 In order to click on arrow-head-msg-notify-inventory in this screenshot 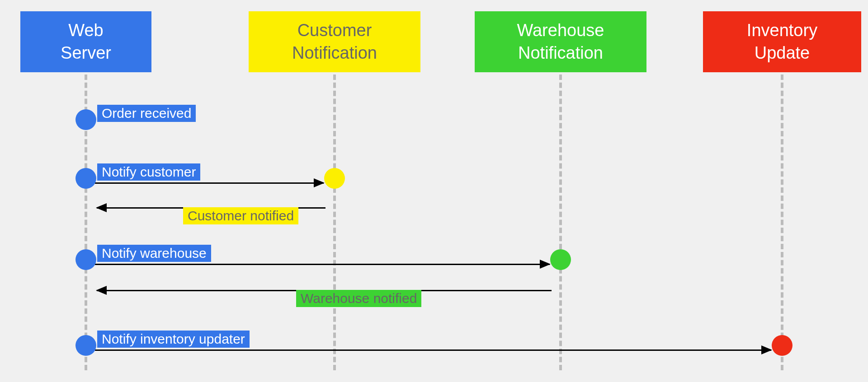, I will do `click(767, 350)`.